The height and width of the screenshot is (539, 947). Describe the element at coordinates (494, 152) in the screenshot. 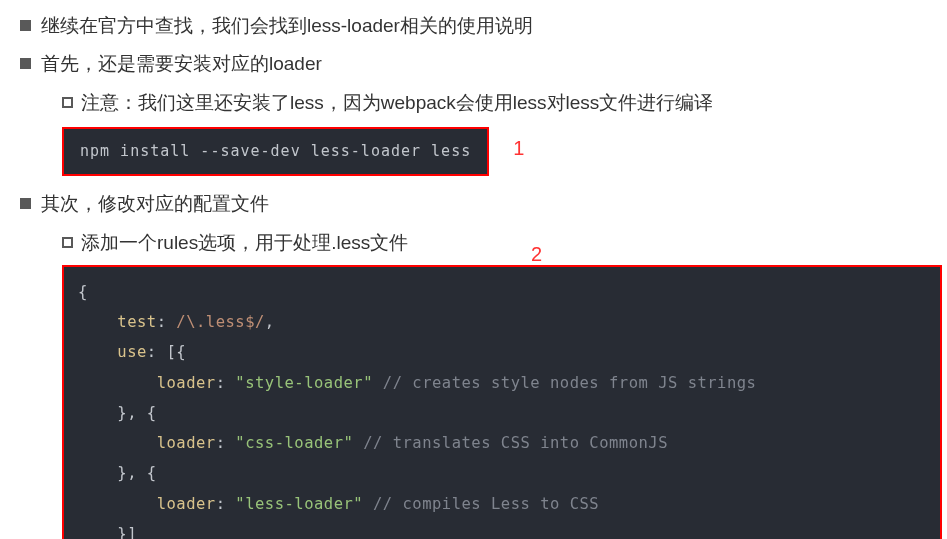

I see `code-block-1-wrapper: npm install --save-dev less-loader less …` at that location.